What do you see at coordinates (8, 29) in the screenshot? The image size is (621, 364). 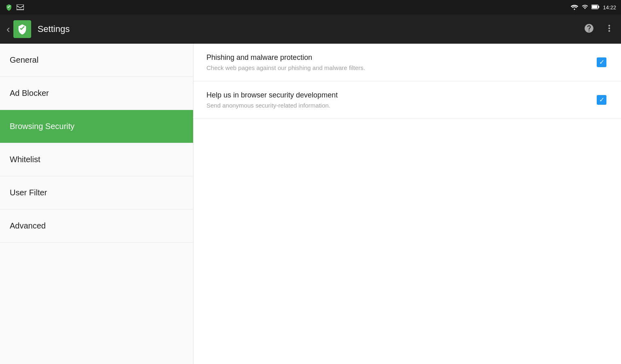 I see `back-button: ‹` at bounding box center [8, 29].